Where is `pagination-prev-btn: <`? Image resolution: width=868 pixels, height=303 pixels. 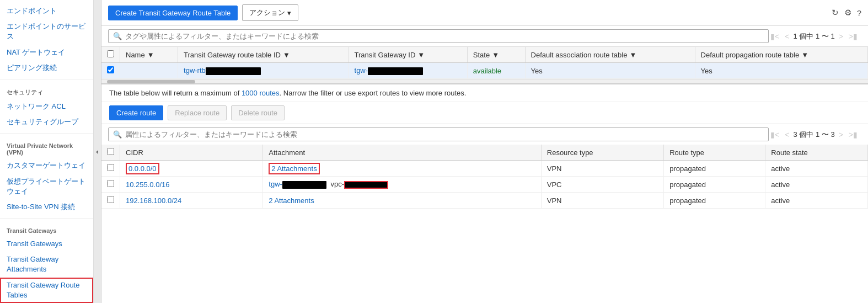 pagination-prev-btn: < is located at coordinates (787, 36).